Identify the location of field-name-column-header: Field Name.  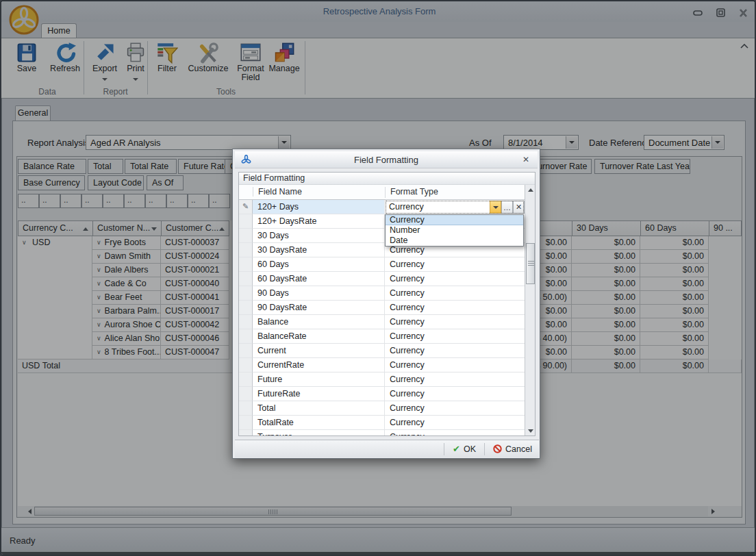
(319, 192).